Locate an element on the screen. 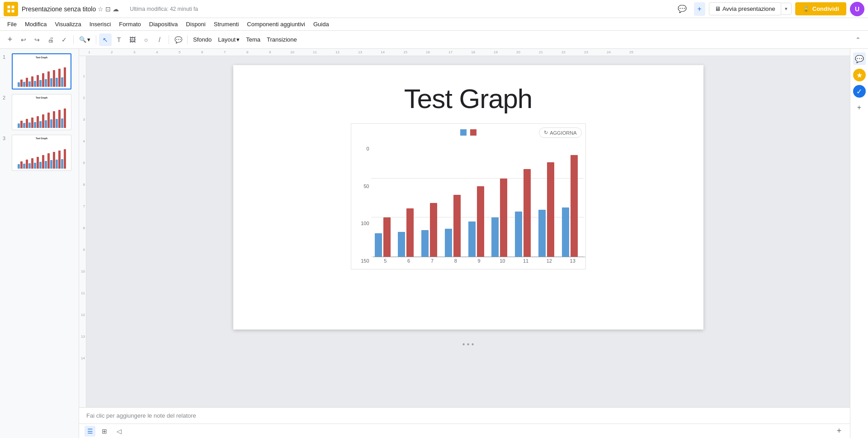 The image size is (868, 438). add-slide-top-button: + is located at coordinates (700, 9).